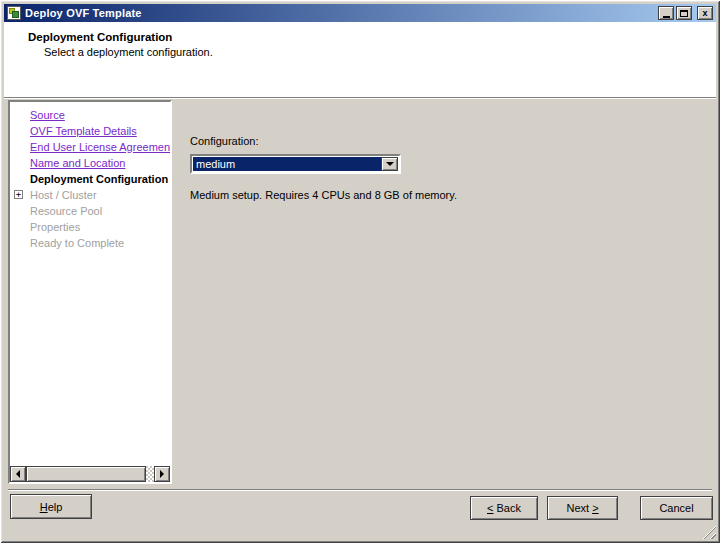 This screenshot has height=543, width=720. I want to click on step-ready-to-complete: Ready to Complete, so click(90, 243).